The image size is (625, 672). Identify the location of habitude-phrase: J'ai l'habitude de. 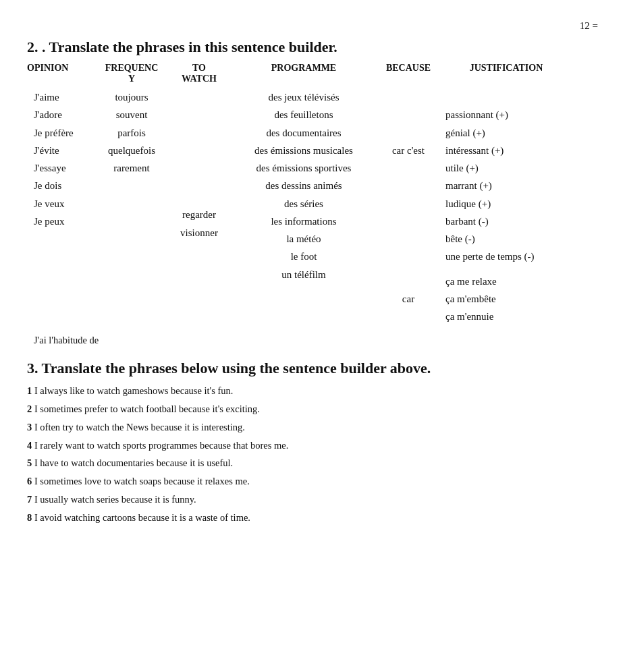
(312, 340).